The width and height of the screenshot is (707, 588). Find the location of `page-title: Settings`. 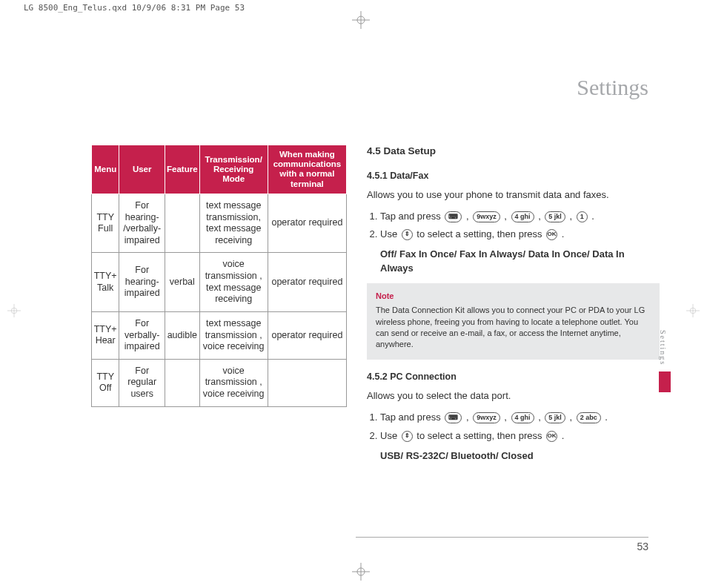

page-title: Settings is located at coordinates (612, 87).